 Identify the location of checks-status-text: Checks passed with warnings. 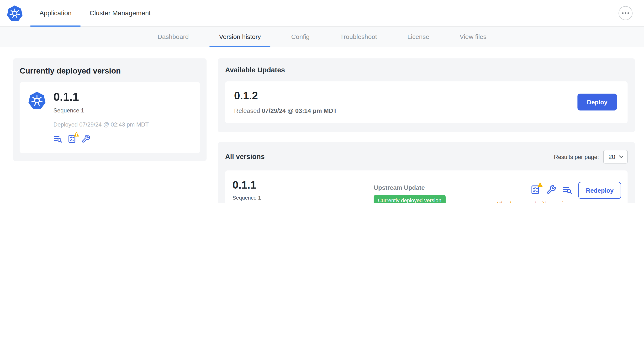
(534, 202).